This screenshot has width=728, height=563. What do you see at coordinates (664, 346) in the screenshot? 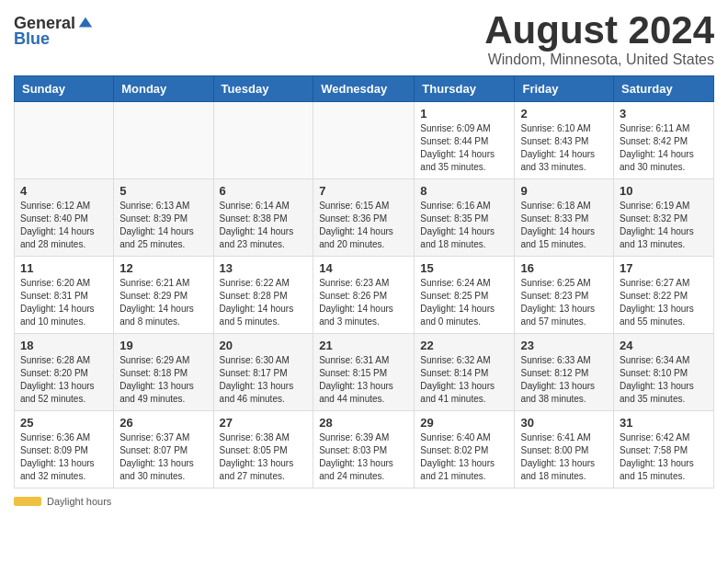
I see `day-number: 24` at bounding box center [664, 346].